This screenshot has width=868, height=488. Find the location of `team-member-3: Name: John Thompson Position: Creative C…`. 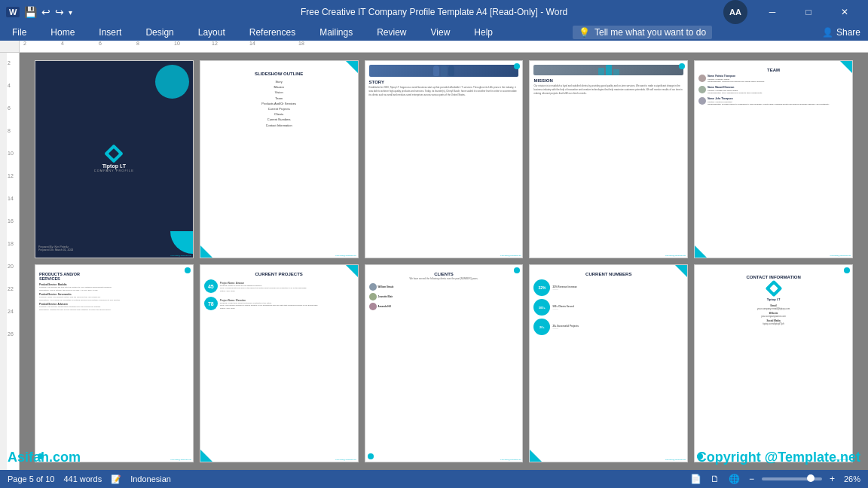

team-member-3: Name: John Thompson Position: Creative C… is located at coordinates (773, 102).